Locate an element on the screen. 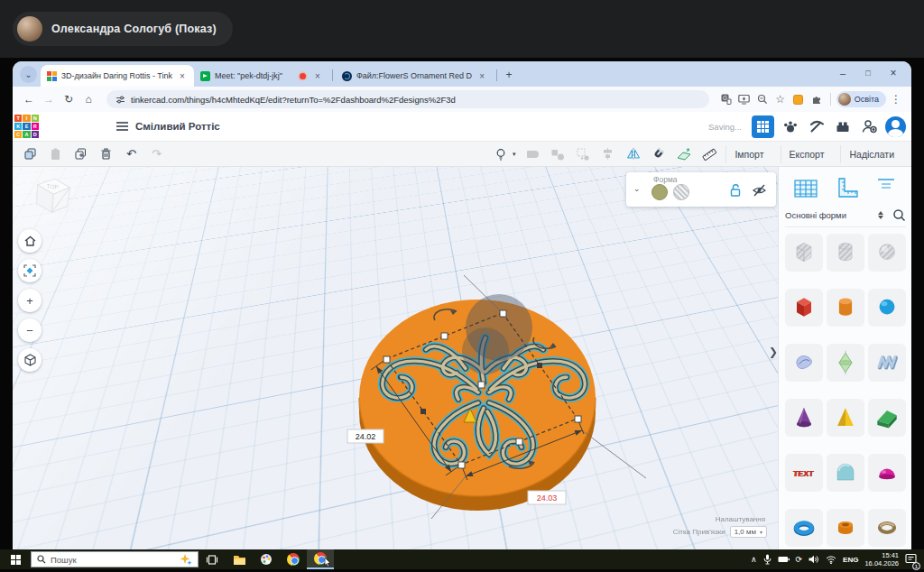  minimize-button: – is located at coordinates (843, 73).